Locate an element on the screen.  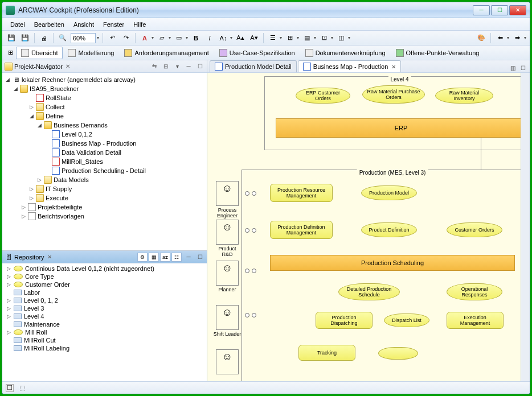
node-raw-mat-po: Raw Material Purchase Orders is located at coordinates (394, 94).